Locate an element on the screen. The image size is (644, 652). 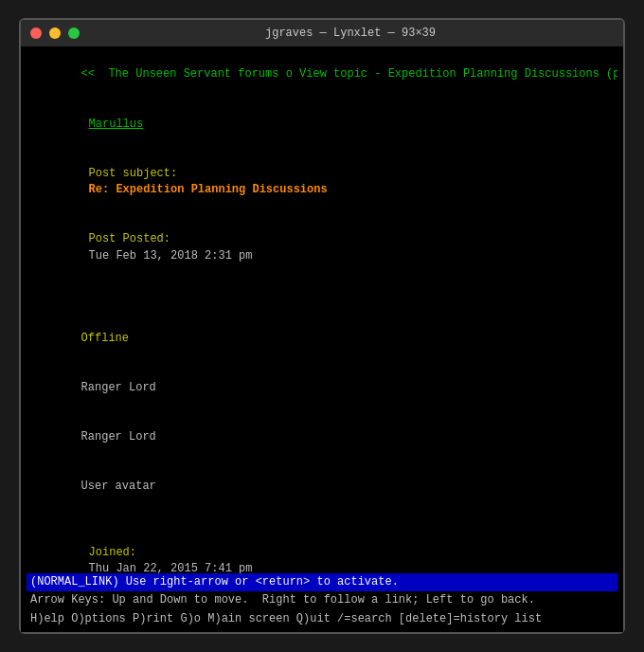
help-bar: Arrow Keys: Up and Down to move. Right t… is located at coordinates (322, 601).